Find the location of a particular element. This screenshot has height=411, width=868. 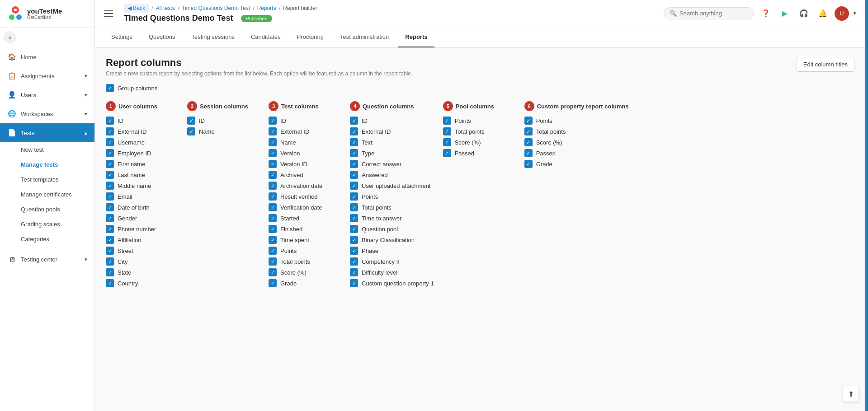

search-input is located at coordinates (711, 14).